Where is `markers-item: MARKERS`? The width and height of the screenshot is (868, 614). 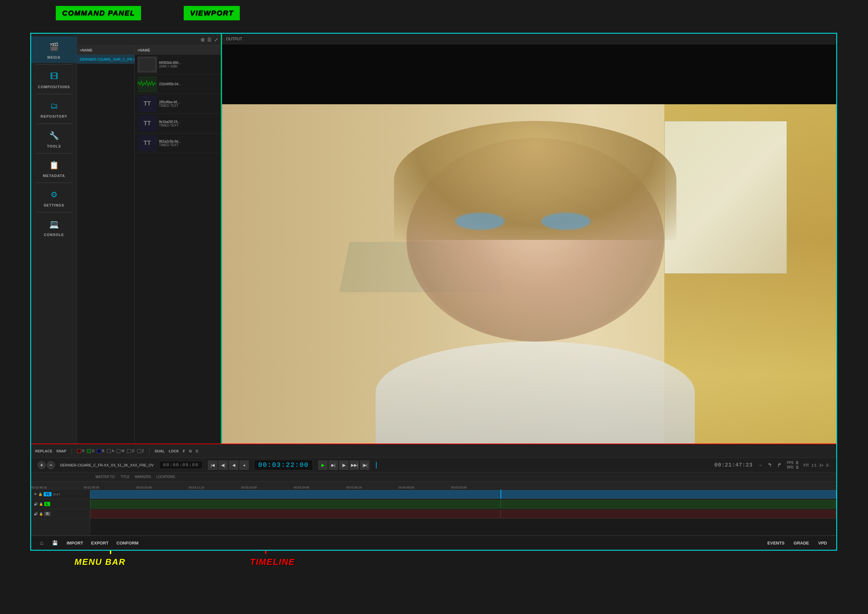
markers-item: MARKERS is located at coordinates (143, 477).